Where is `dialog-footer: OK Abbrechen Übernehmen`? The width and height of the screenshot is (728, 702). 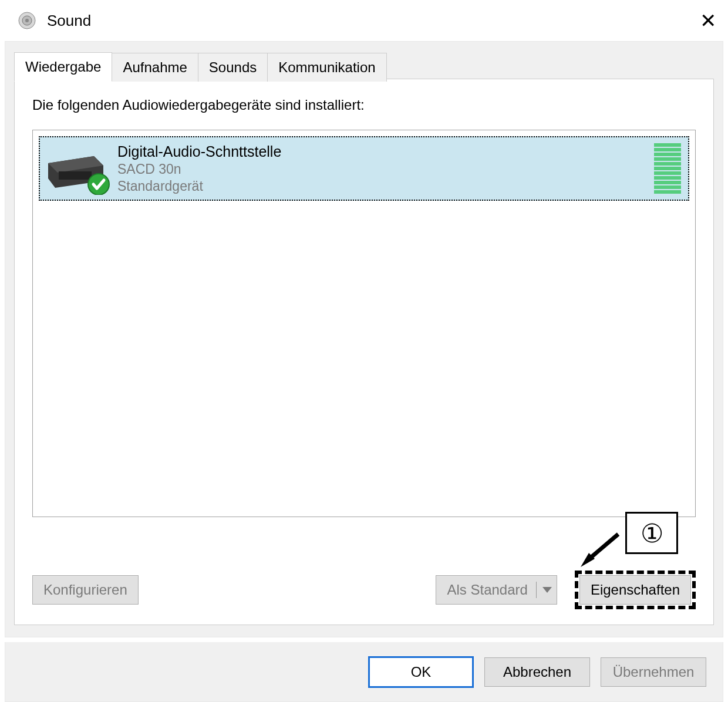
dialog-footer: OK Abbrechen Übernehmen is located at coordinates (364, 672).